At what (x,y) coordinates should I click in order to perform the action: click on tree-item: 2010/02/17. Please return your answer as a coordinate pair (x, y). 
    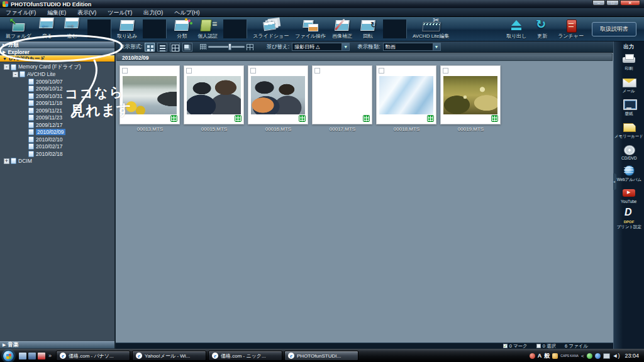
    Looking at the image, I should click on (57, 147).